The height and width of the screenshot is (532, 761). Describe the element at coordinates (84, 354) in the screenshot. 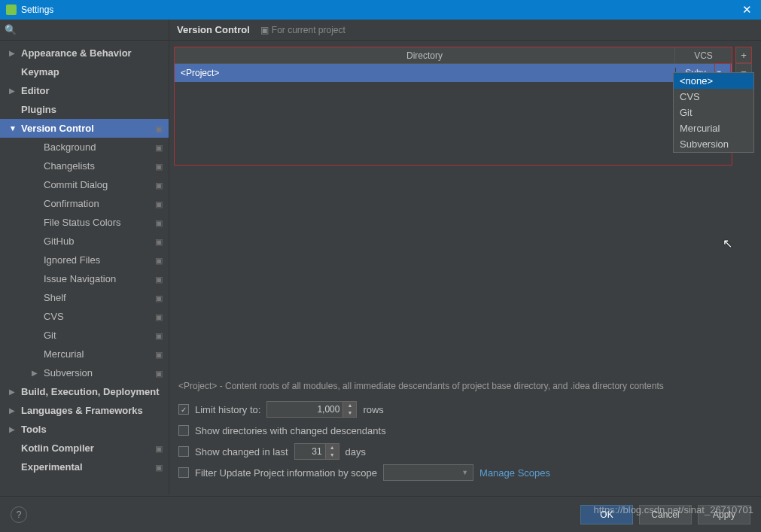

I see `sidebar-item-mercurial: Mercurial▣` at that location.